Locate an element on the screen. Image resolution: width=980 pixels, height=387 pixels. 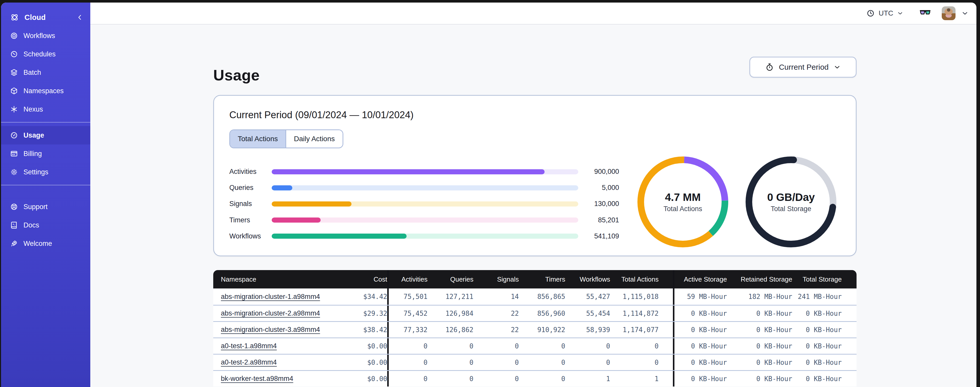
bar-chart-row: Queries 5,000 is located at coordinates (424, 188).